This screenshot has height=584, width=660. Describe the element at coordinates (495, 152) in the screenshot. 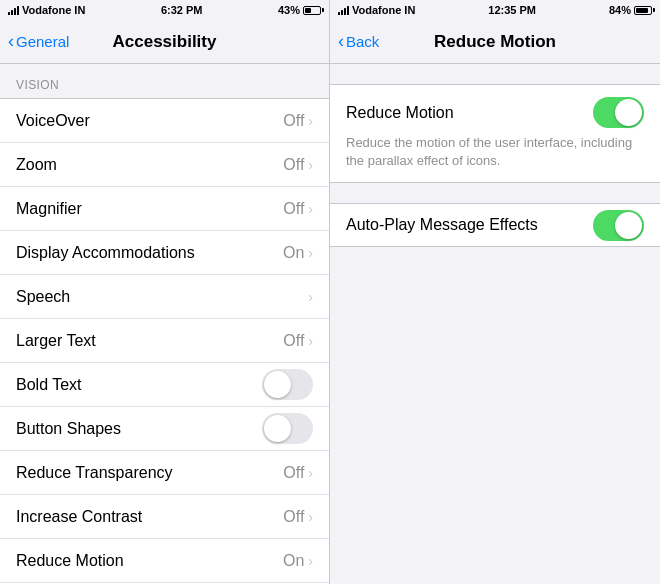

I see `reduce-motion-description: Reduce the motion of the user interface,…` at that location.